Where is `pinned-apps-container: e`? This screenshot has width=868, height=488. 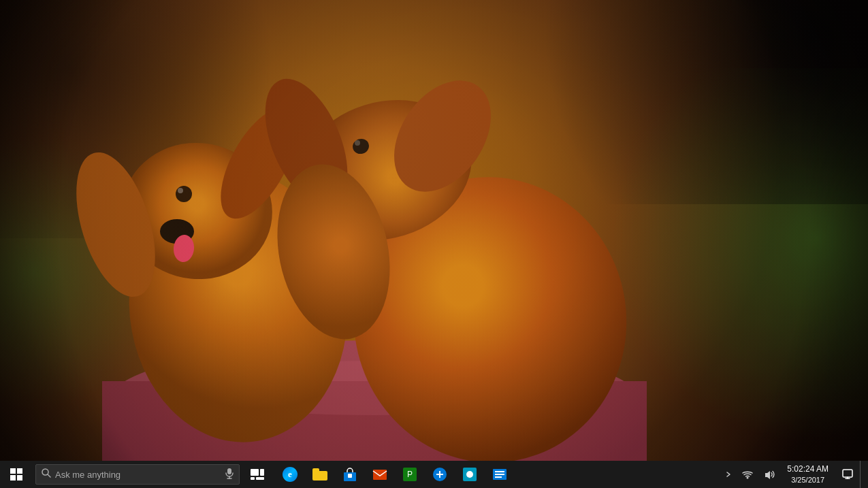
pinned-apps-container: e is located at coordinates (498, 474).